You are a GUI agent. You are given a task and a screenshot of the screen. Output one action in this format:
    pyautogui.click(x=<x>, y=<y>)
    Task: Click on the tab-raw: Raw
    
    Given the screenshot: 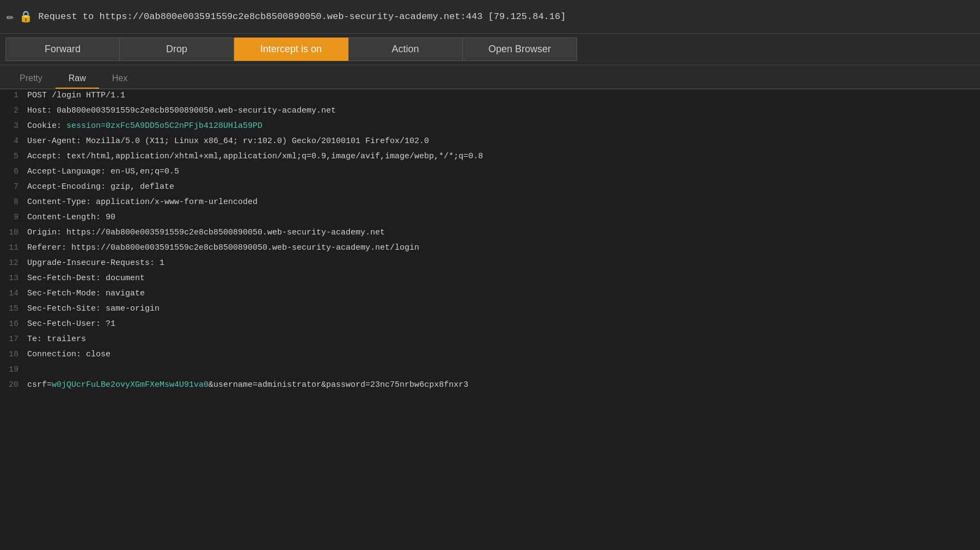 What is the action you would take?
    pyautogui.click(x=77, y=79)
    